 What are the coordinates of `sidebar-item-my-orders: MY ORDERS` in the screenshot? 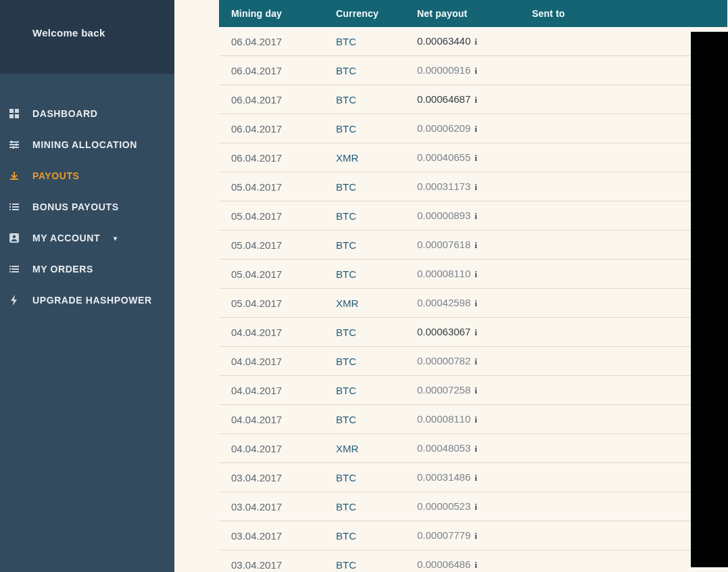 It's located at (87, 269).